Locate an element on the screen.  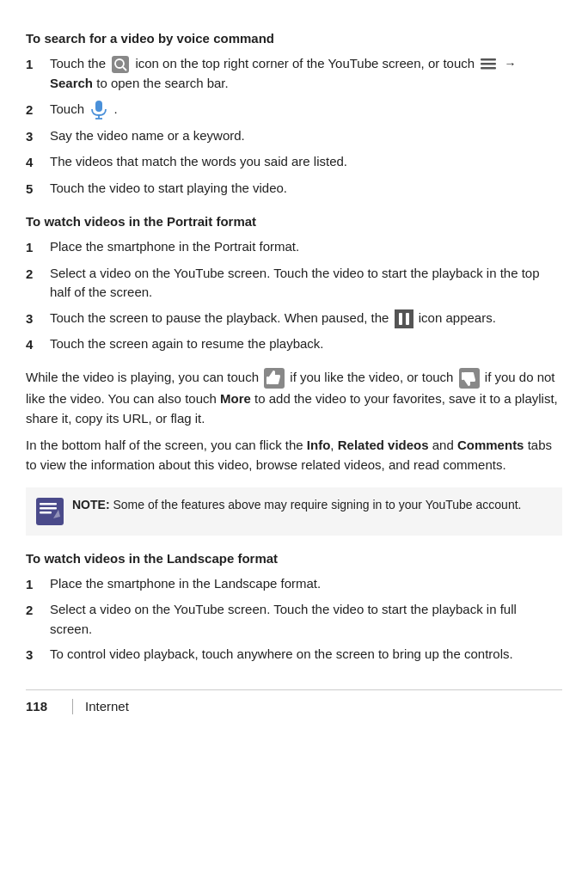
step-portrait-1: 1 Place the smartphone in the Portrait f… is located at coordinates (294, 248).